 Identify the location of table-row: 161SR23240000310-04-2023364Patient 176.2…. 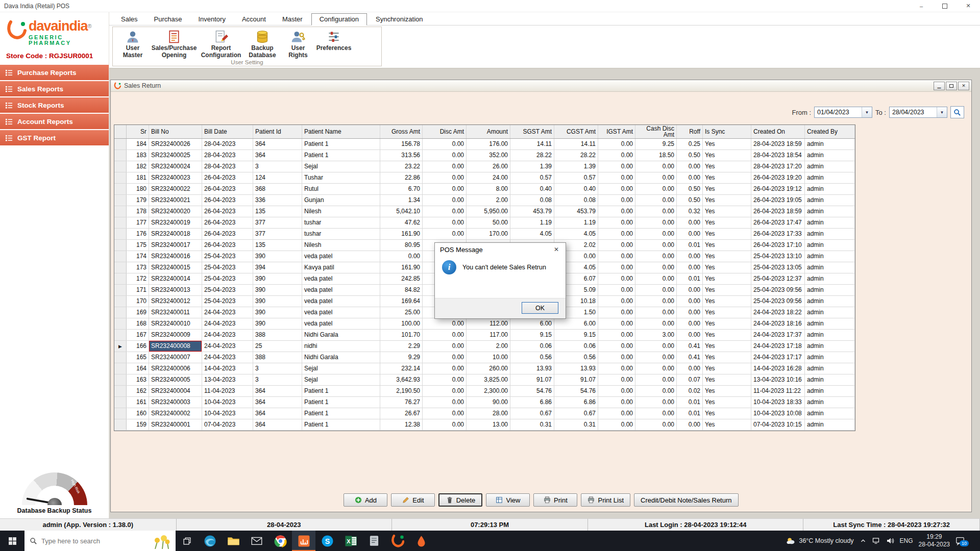
(485, 403).